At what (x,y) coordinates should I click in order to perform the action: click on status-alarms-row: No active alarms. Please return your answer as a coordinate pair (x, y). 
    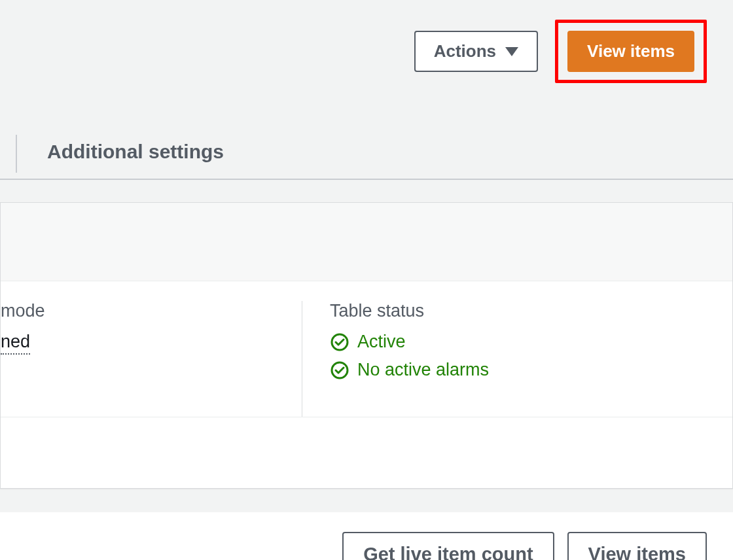
    Looking at the image, I should click on (518, 370).